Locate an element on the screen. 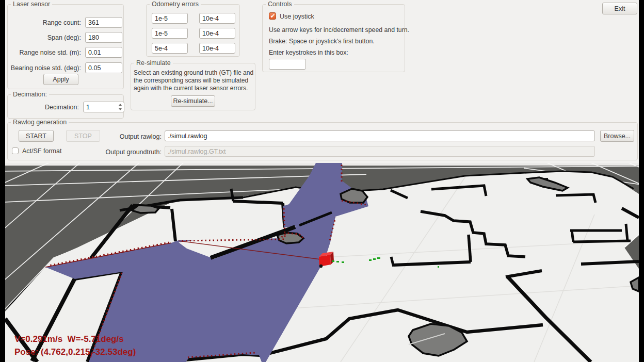 The height and width of the screenshot is (362, 644). hud-velocity-text: V=0.291m/s W=-5.71deg/s is located at coordinates (69, 339).